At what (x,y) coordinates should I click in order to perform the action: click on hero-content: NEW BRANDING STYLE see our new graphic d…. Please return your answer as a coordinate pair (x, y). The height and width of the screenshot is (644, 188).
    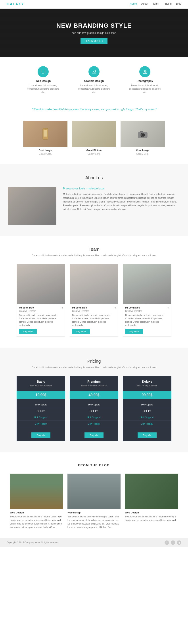
    Looking at the image, I should click on (94, 33).